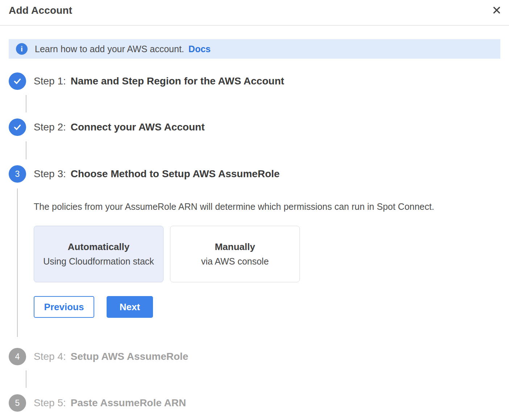 Image resolution: width=509 pixels, height=420 pixels. What do you see at coordinates (130, 357) in the screenshot?
I see `step-4-title: Setup AWS AssumeRole` at bounding box center [130, 357].